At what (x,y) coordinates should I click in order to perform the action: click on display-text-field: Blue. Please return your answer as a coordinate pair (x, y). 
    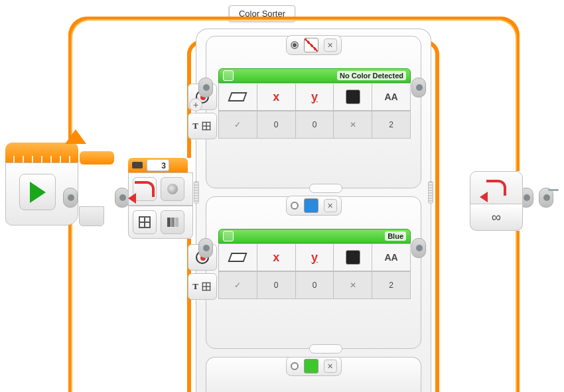
    Looking at the image, I should click on (395, 236).